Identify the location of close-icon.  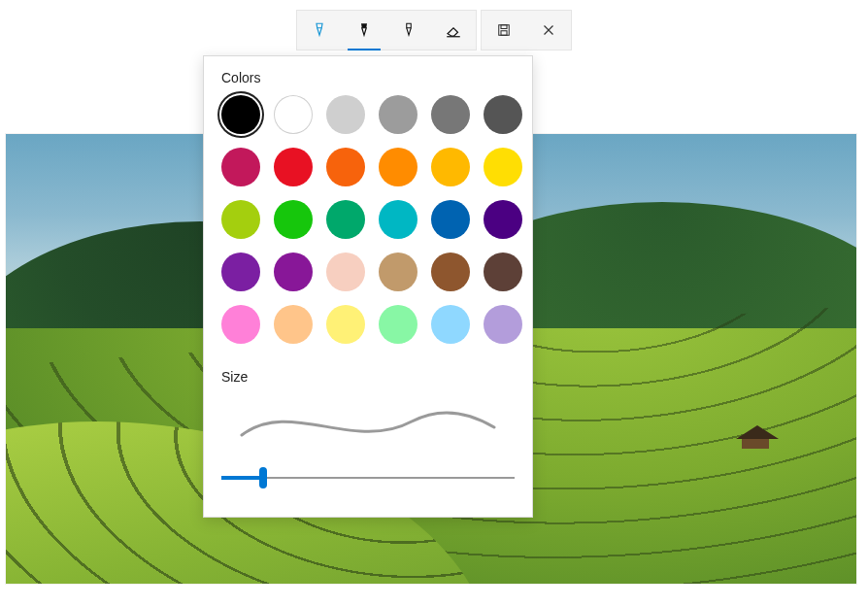
(549, 30).